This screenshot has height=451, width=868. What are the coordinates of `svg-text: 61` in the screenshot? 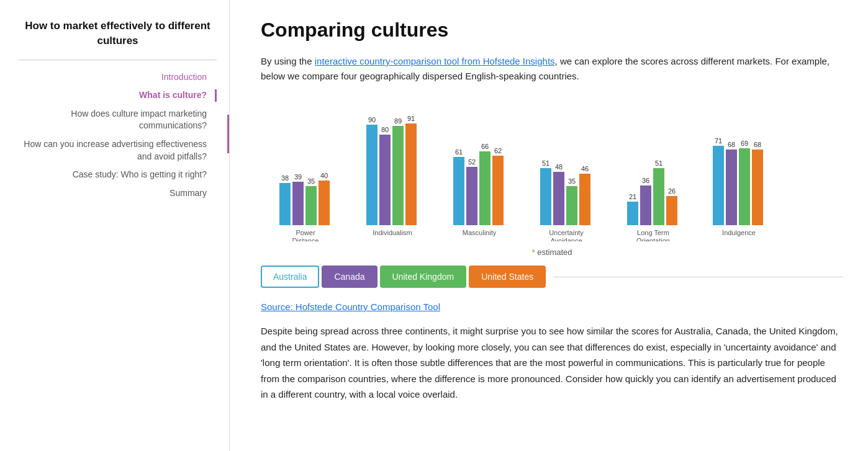 It's located at (459, 152).